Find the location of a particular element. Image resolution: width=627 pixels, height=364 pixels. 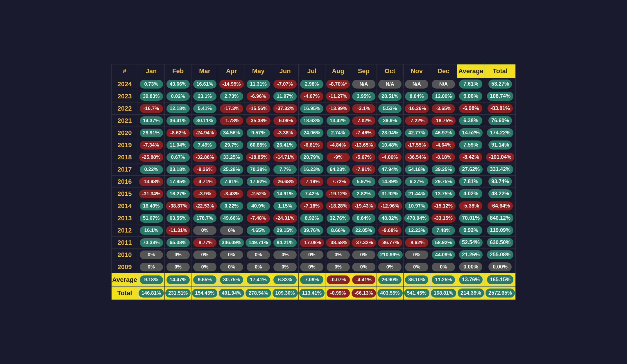

table-row: 20100%0%0%0%0%0%0%0%0%210.99%0%44.09%21.… is located at coordinates (313, 255).